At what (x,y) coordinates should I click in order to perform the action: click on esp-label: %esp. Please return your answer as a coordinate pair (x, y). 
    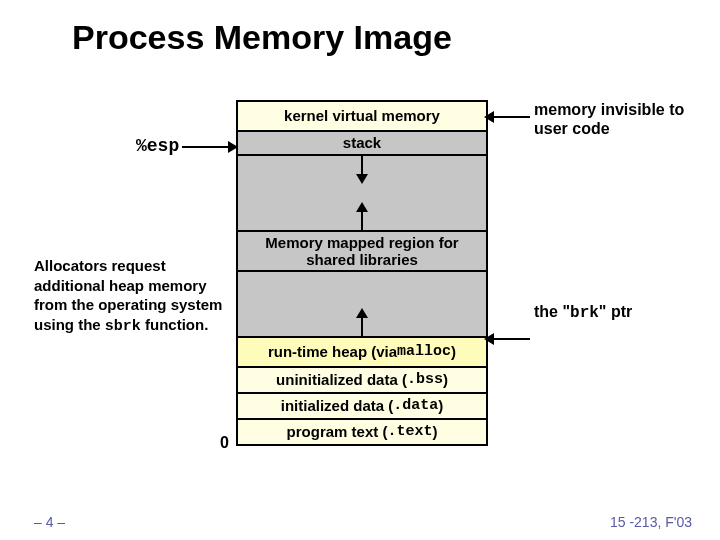
    Looking at the image, I should click on (158, 146).